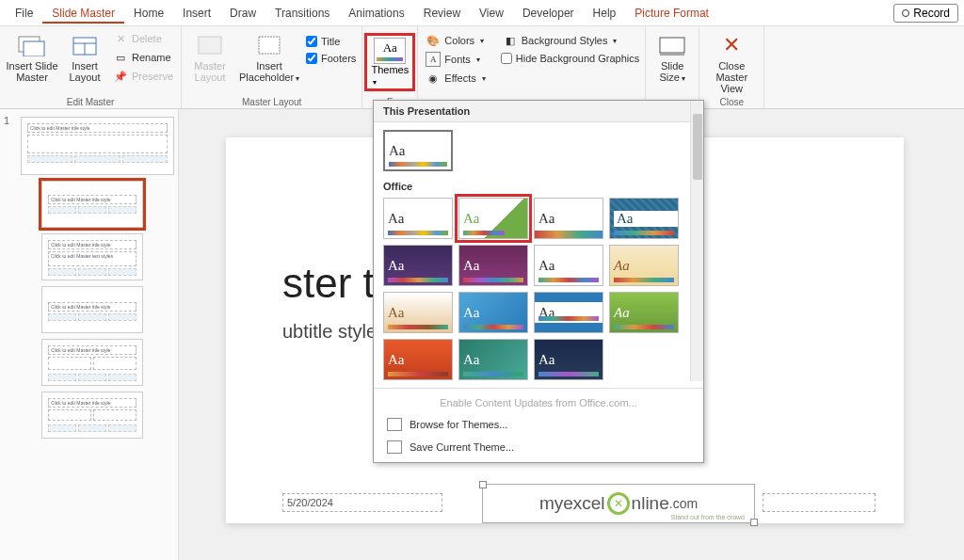 The height and width of the screenshot is (560, 964). What do you see at coordinates (243, 13) in the screenshot?
I see `menu-draw: Draw` at bounding box center [243, 13].